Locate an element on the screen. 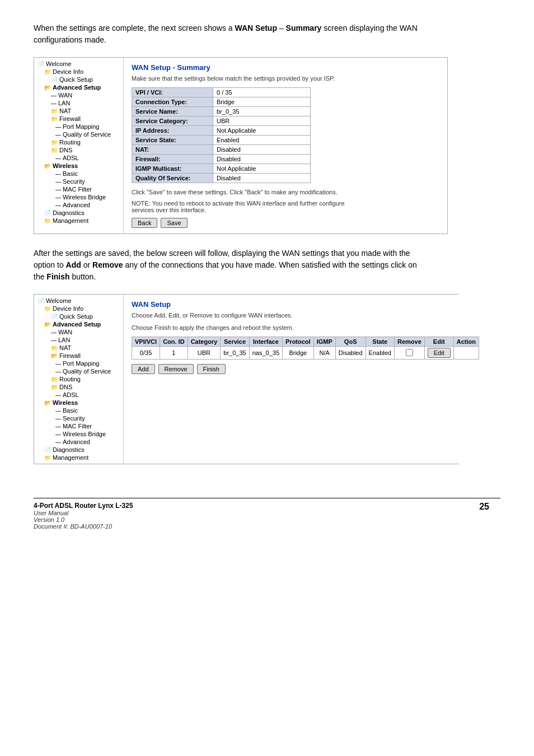 This screenshot has height=756, width=534. sidebar2-wan: — WAN is located at coordinates (78, 332).